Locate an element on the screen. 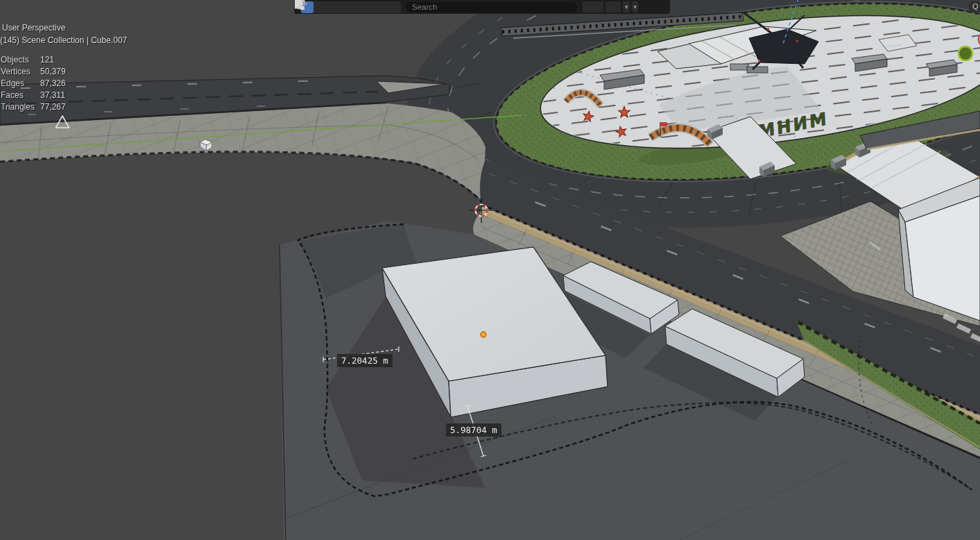 The image size is (980, 540). search-input is located at coordinates (491, 7).